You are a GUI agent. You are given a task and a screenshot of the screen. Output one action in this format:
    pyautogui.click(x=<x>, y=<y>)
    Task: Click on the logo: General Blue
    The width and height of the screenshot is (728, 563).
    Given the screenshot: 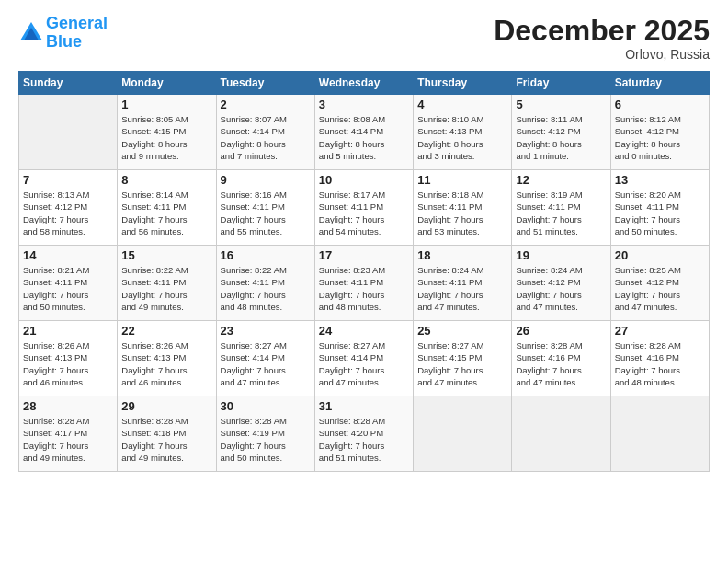 What is the action you would take?
    pyautogui.click(x=63, y=33)
    